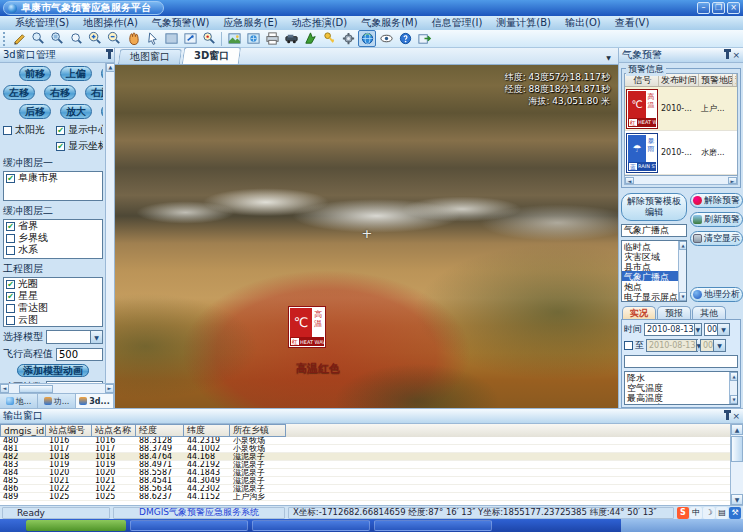 This screenshot has width=743, height=532. What do you see at coordinates (36, 389) in the screenshot?
I see `hscroll-thumb` at bounding box center [36, 389].